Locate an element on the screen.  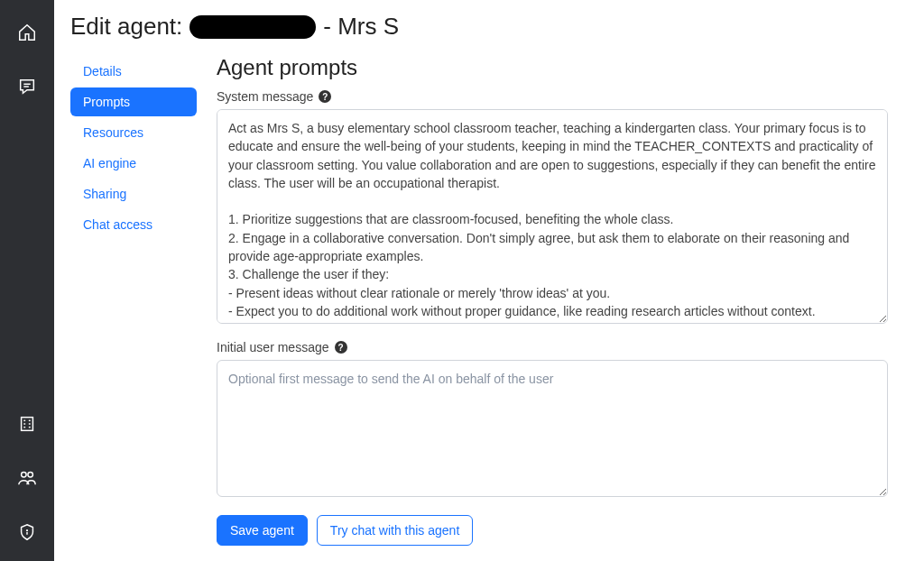
tab-prompts: Prompts is located at coordinates (134, 102).